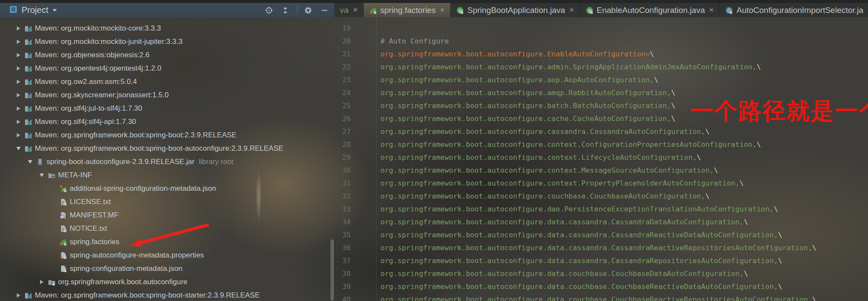 This screenshot has width=868, height=301. What do you see at coordinates (167, 282) in the screenshot?
I see `tree-row-org-springframework-boot-autoconfigure: org.springframework.boot.autoconfigure` at bounding box center [167, 282].